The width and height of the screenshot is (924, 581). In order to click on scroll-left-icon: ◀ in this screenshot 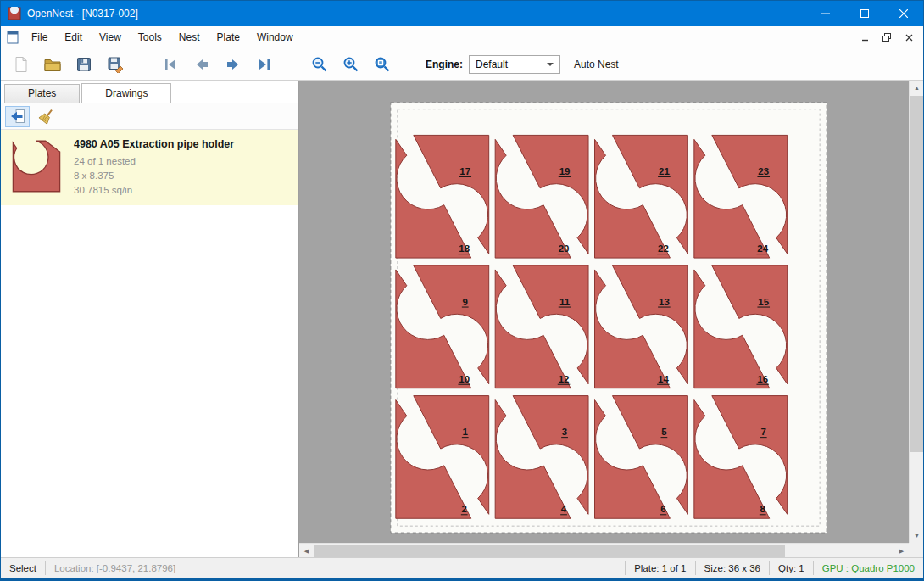, I will do `click(307, 551)`.